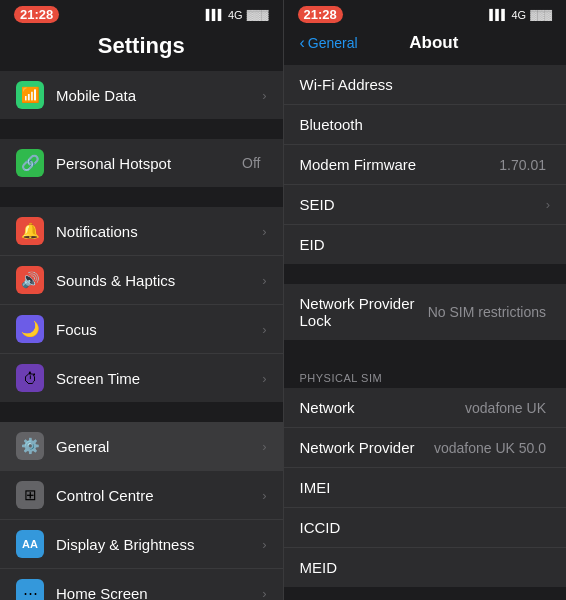  Describe the element at coordinates (541, 14) in the screenshot. I see `right-battery-icon: ▓▓▓` at that location.